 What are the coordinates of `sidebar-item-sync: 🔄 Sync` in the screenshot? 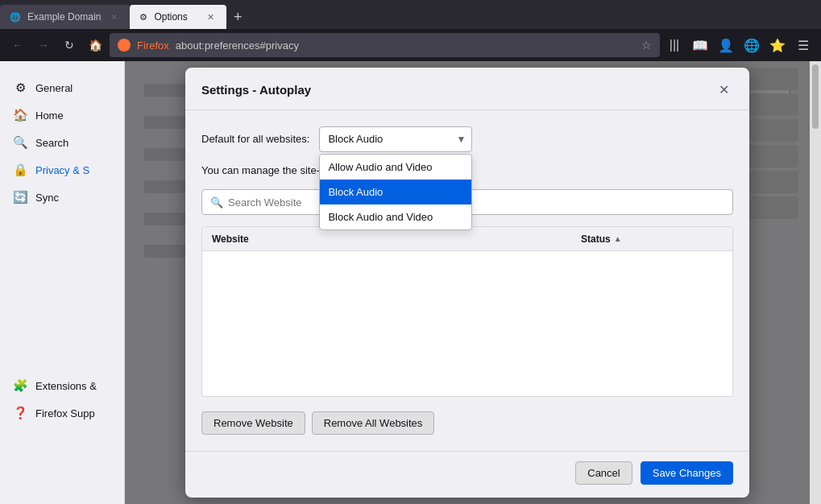 It's located at (62, 197).